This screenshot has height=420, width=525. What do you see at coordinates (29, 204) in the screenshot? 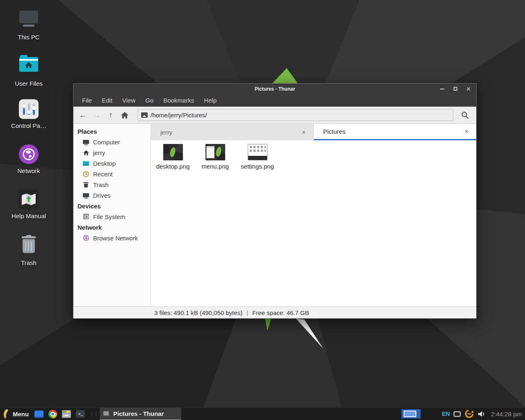
I see `desktop-icon-help-manual: Help Manual` at bounding box center [29, 204].